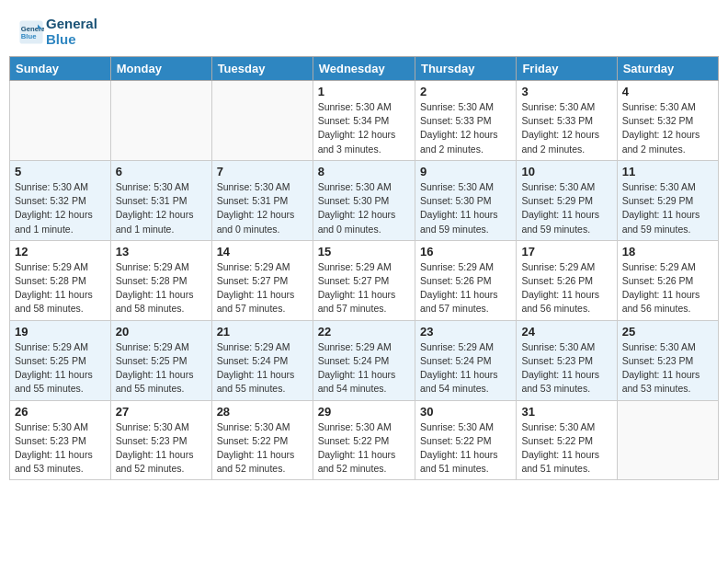 This screenshot has height=563, width=728. I want to click on calendar-day-10: 10Sunrise: 5:30 AM Sunset: 5:29 PM Dayli…, so click(566, 201).